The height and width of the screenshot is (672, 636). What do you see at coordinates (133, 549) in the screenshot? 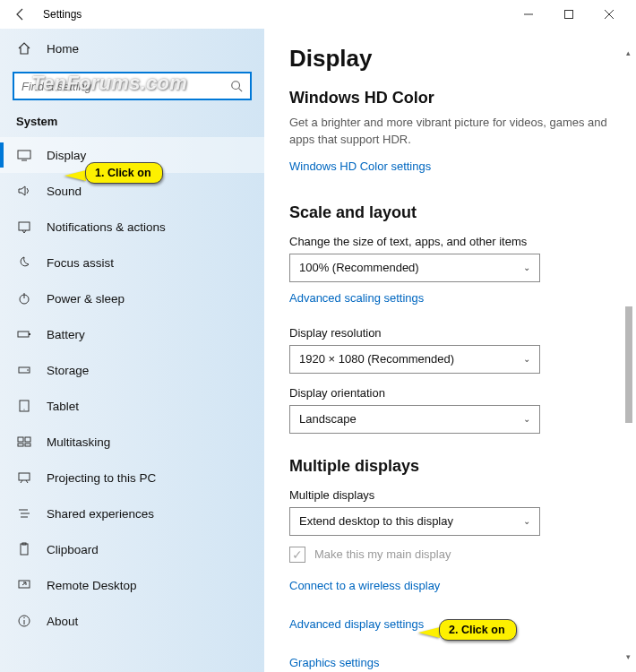
I see `sidebar-item-clipboard: Clipboard` at bounding box center [133, 549].